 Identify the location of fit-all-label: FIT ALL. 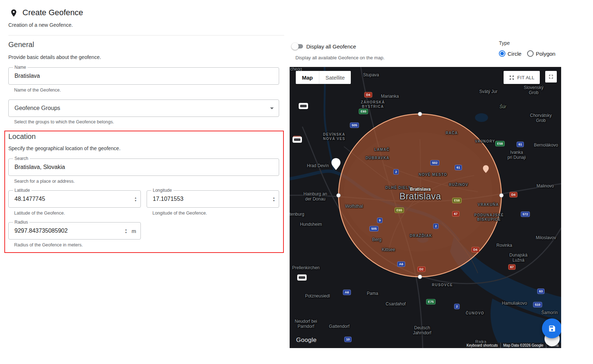
(526, 77).